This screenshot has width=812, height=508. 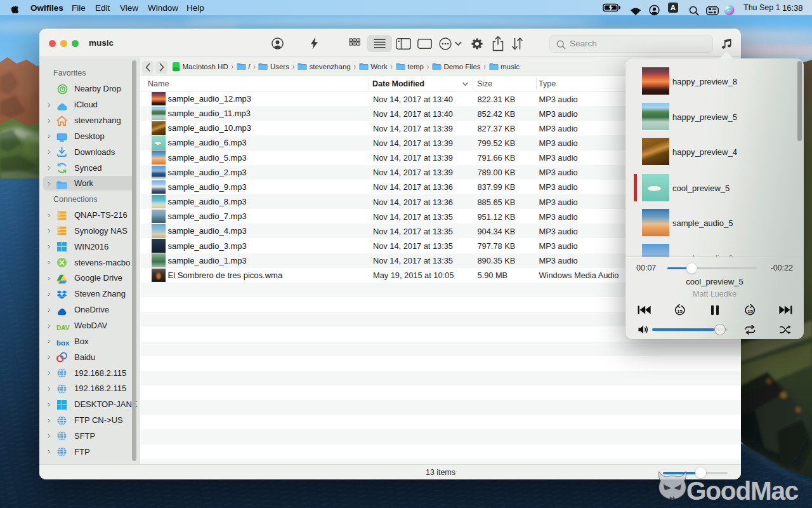 I want to click on svg-text: DAV, so click(x=63, y=328).